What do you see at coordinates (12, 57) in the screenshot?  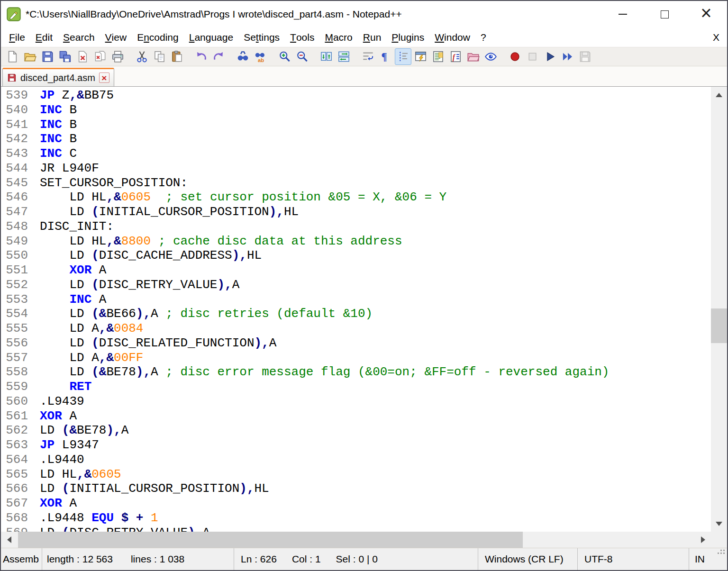 I see `new-file-button` at bounding box center [12, 57].